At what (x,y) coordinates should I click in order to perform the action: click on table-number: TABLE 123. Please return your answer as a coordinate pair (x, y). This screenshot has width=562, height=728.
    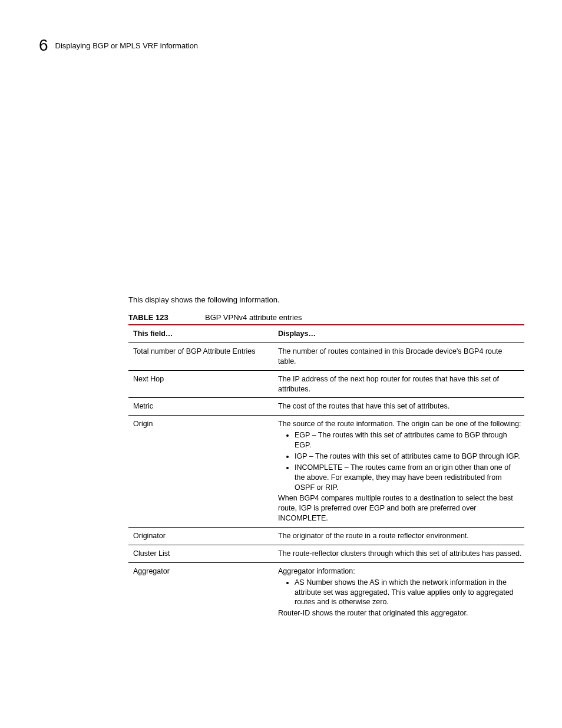
    Looking at the image, I should click on (167, 318).